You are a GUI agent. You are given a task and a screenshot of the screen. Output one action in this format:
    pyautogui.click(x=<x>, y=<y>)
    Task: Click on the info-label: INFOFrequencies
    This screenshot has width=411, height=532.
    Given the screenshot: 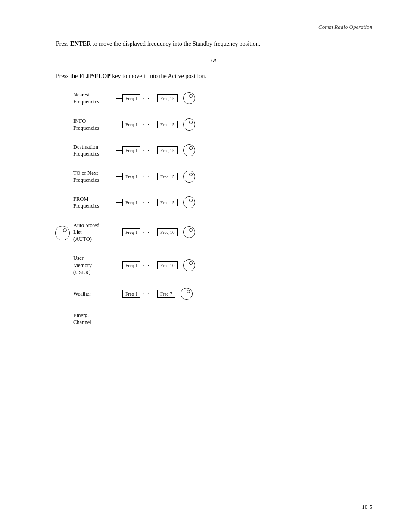 What is the action you would take?
    pyautogui.click(x=95, y=125)
    